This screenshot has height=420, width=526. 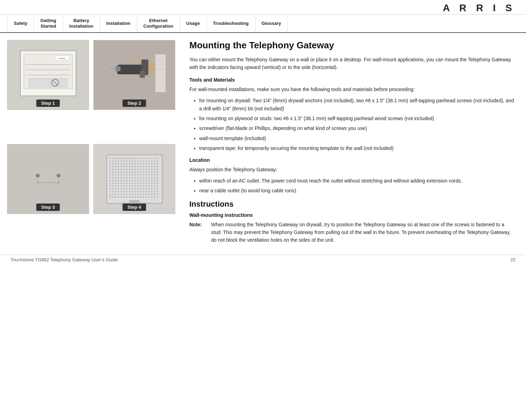 I want to click on step4-label: Step 4, so click(x=134, y=207).